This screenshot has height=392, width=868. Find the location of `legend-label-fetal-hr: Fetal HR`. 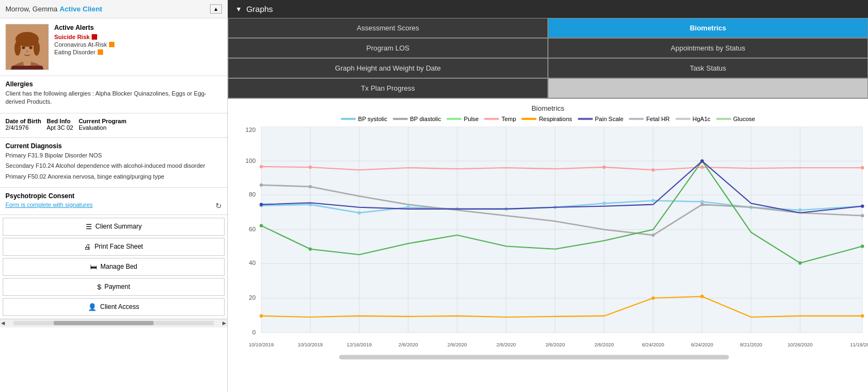

legend-label-fetal-hr: Fetal HR is located at coordinates (658, 119).